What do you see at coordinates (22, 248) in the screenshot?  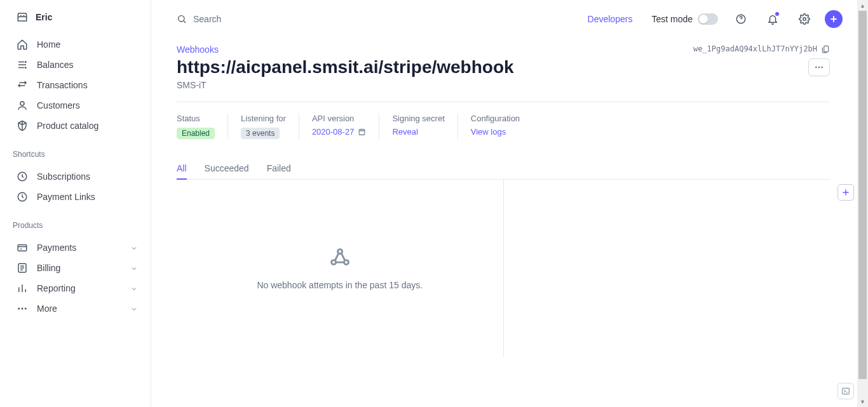 I see `payments-icon` at bounding box center [22, 248].